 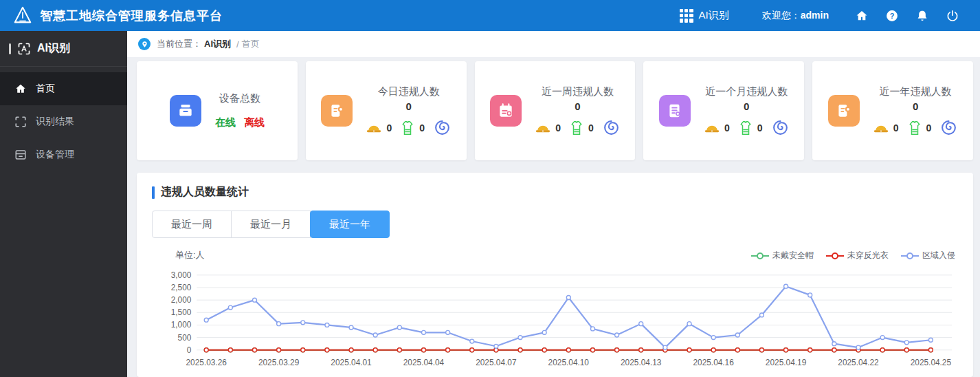 I want to click on tab-last-week: 最近一周, so click(x=192, y=224).